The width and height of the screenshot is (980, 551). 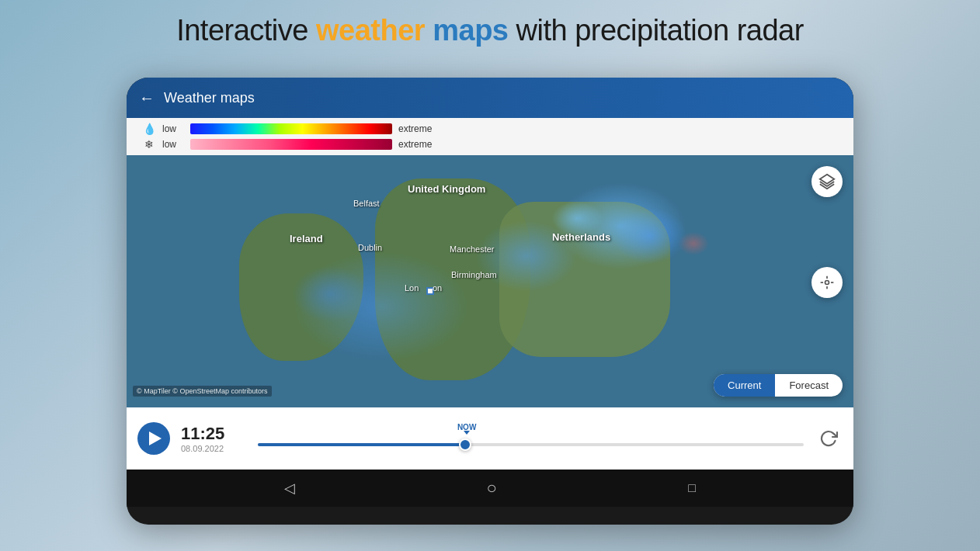 What do you see at coordinates (492, 488) in the screenshot?
I see `nav-home-icon: ○` at bounding box center [492, 488].